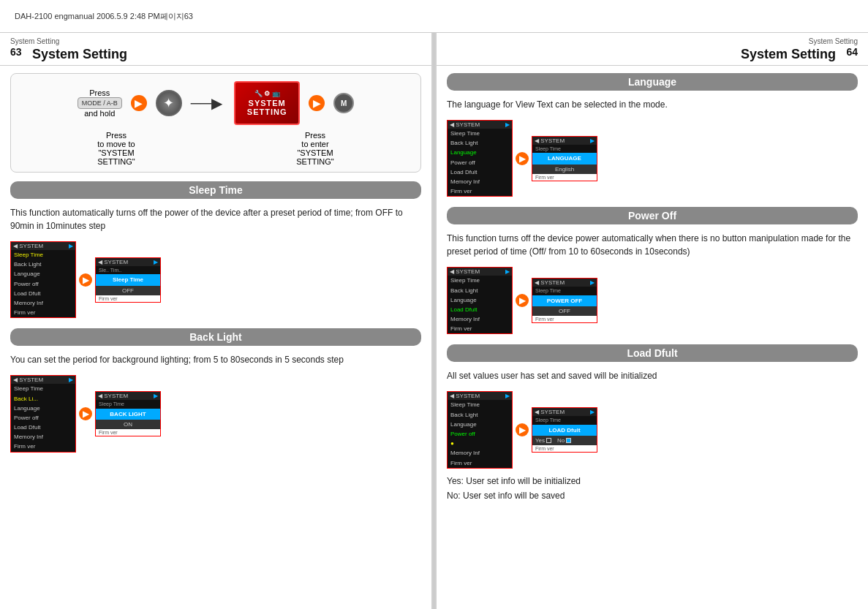 This screenshot has width=868, height=609. Describe the element at coordinates (43, 279) in the screenshot. I see `sleep-left-menu: ◀ SYSTEM ▶ Sleep Time Back Light Languag…` at that location.